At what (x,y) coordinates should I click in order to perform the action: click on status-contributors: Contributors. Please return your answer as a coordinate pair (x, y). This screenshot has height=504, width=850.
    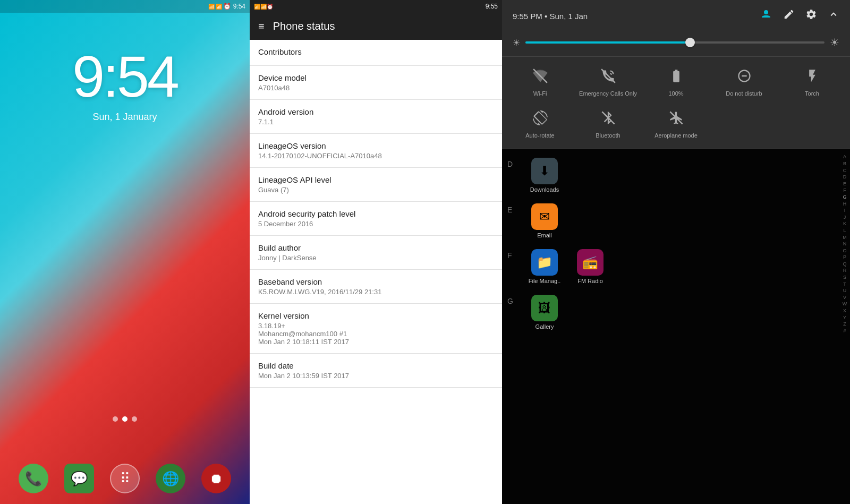
    Looking at the image, I should click on (376, 53).